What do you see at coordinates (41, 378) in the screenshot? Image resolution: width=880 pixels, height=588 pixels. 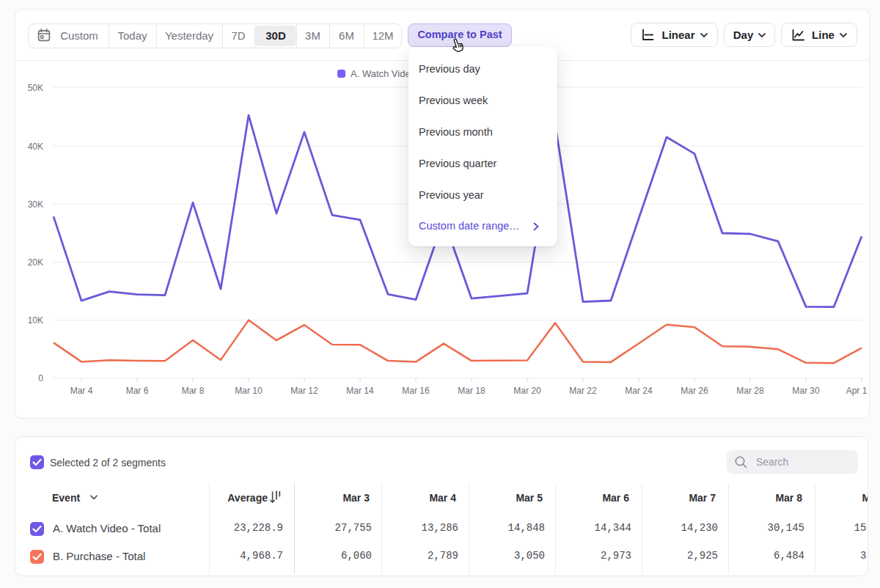 I see `svg-text: 0` at bounding box center [41, 378].